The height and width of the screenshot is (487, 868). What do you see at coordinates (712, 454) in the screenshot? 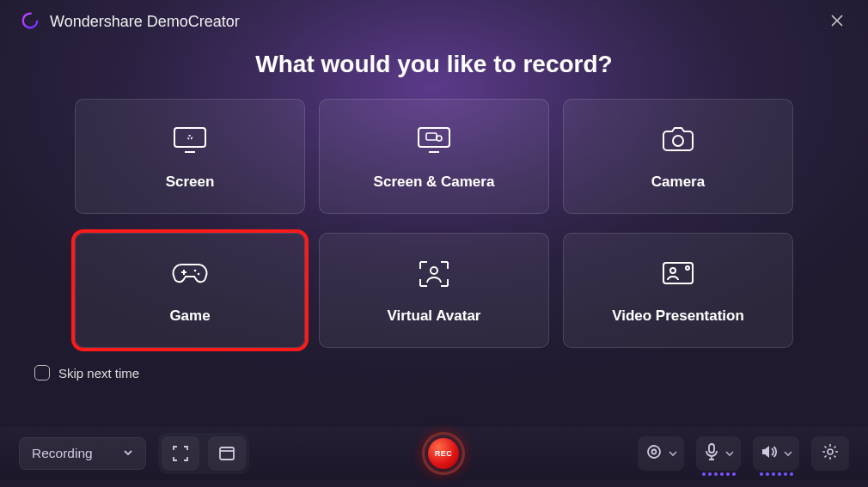
I see `microphone-icon` at bounding box center [712, 454].